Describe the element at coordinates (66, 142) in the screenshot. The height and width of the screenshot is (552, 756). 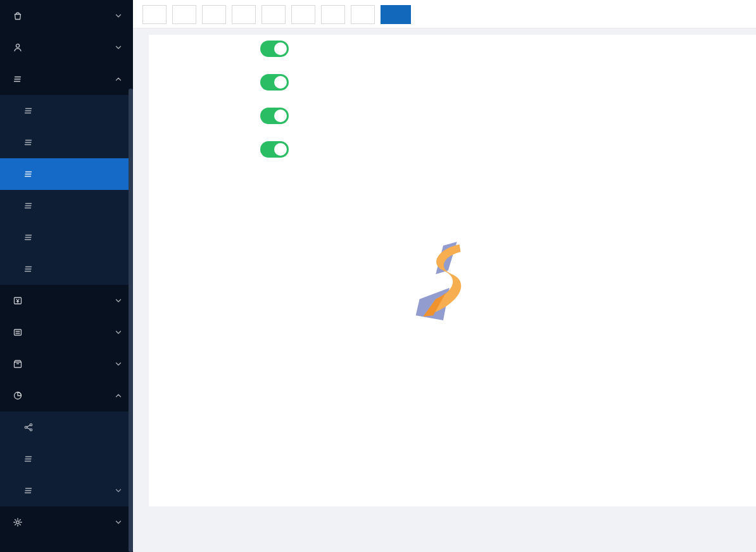
I see `sidebar-item-分销等级` at that location.